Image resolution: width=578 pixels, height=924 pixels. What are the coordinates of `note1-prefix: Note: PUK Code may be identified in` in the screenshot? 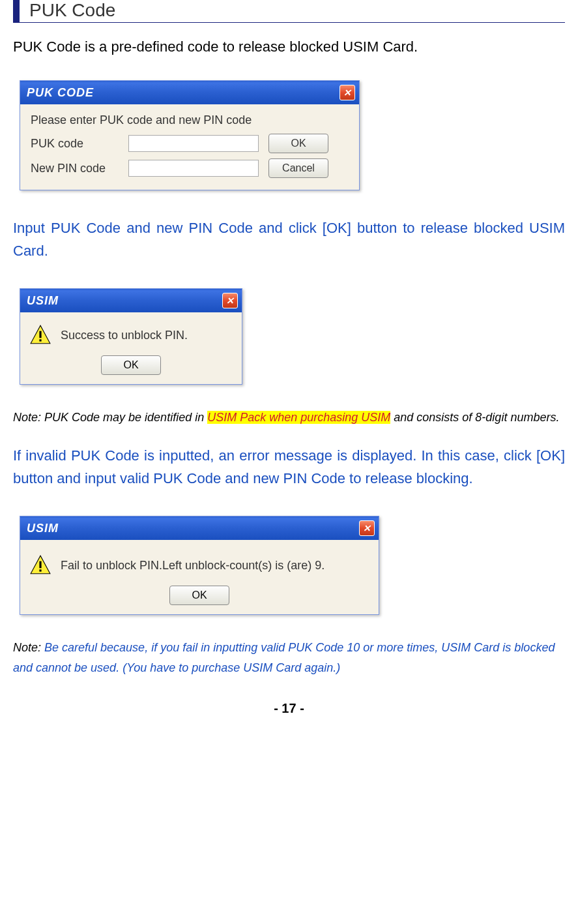 It's located at (110, 417).